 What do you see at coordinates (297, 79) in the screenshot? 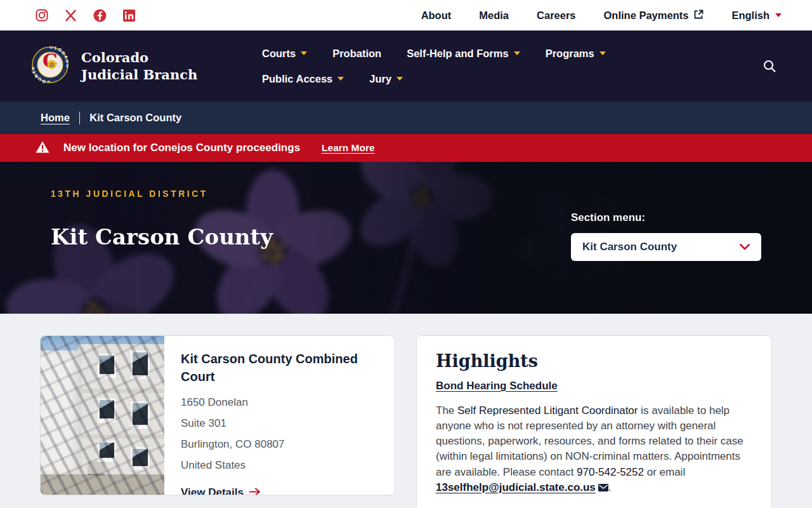
I see `nav-label: Public Access` at bounding box center [297, 79].